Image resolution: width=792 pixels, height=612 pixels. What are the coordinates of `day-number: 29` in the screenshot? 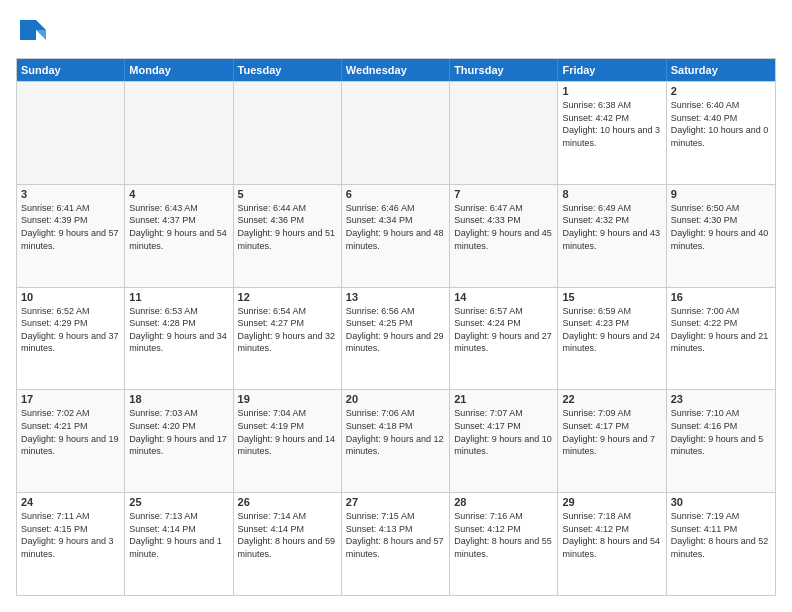 It's located at (612, 502).